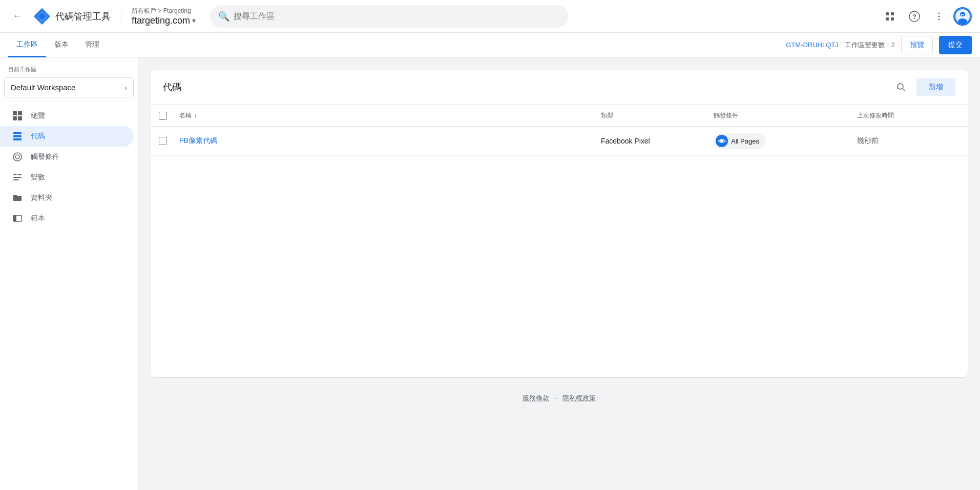 This screenshot has width=980, height=490. What do you see at coordinates (43, 87) in the screenshot?
I see `workspace-name: Default Workspace` at bounding box center [43, 87].